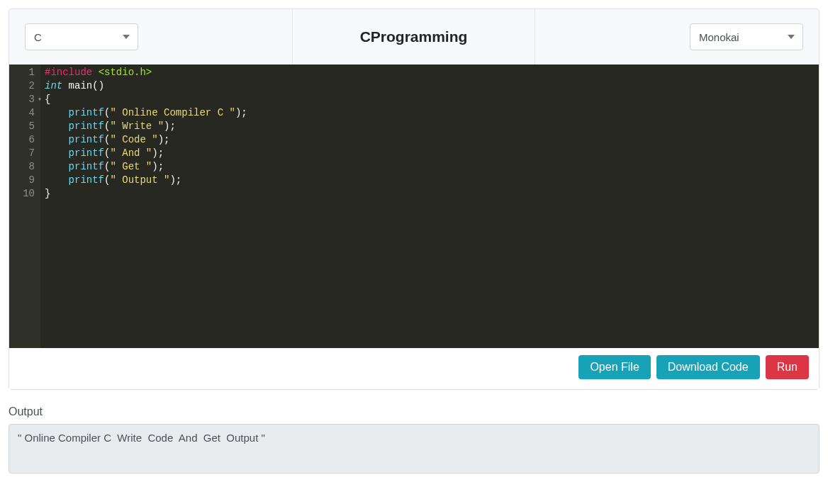 This screenshot has width=828, height=504. Describe the element at coordinates (146, 140) in the screenshot. I see `code-line: printf(" Code ");` at that location.